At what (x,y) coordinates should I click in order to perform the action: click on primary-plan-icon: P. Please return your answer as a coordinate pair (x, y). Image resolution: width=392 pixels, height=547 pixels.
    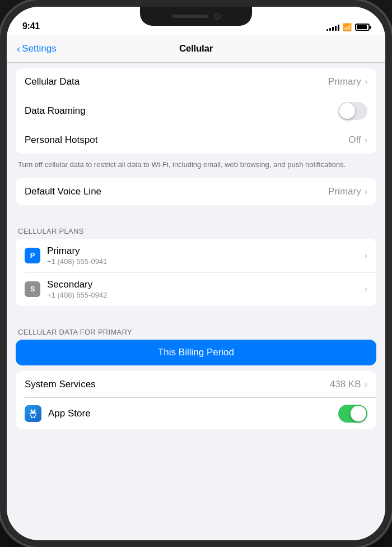
    Looking at the image, I should click on (32, 256).